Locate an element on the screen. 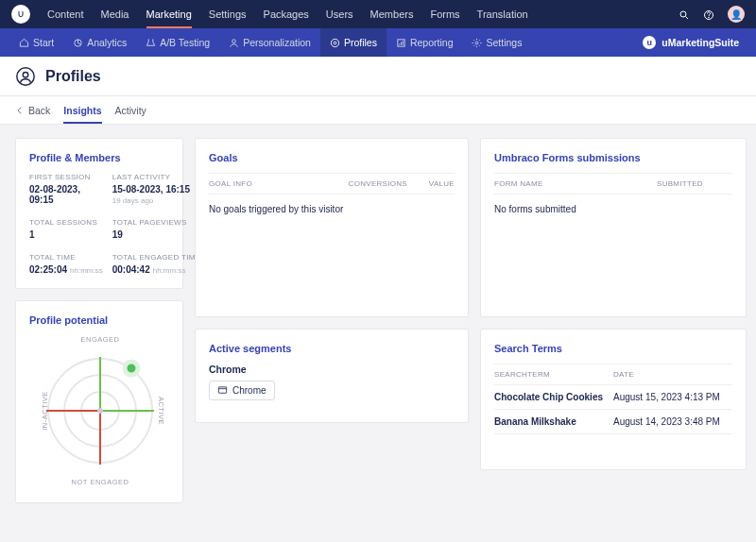  brand-label: u uMarketingSuite is located at coordinates (695, 42).